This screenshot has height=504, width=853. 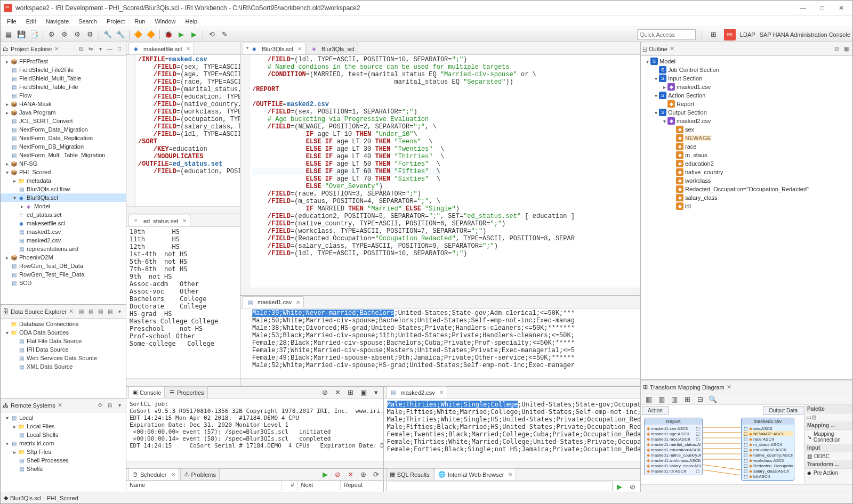 What do you see at coordinates (63, 78) in the screenshot?
I see `tree-item: ▤FieldShield_Multi_Table` at bounding box center [63, 78].